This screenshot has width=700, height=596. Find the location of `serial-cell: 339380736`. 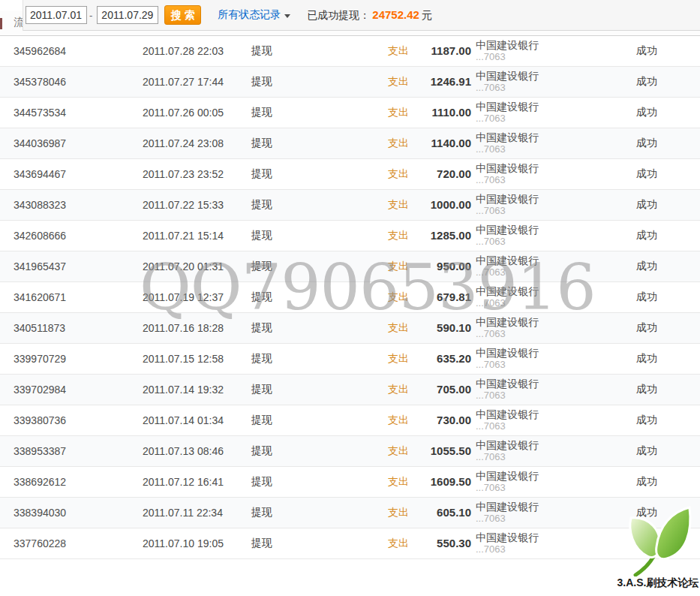

serial-cell: 339380736 is located at coordinates (71, 420).